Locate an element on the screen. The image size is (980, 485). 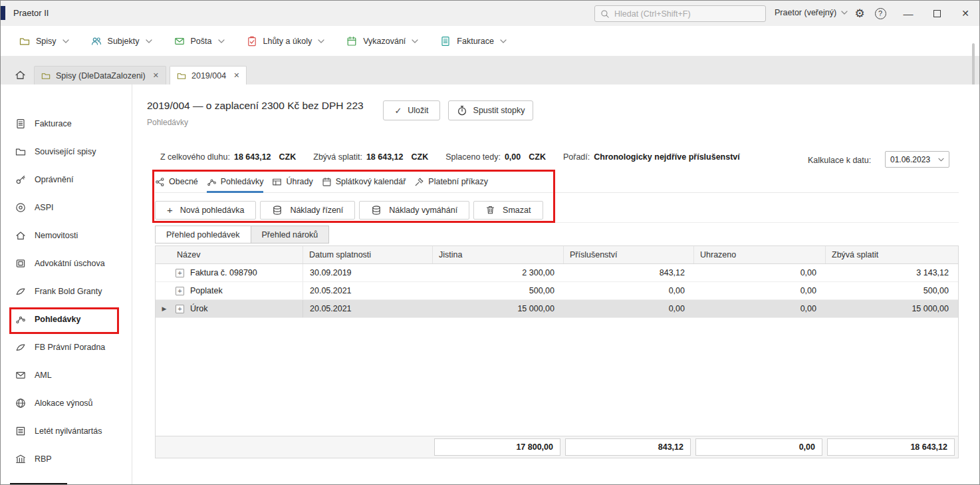
sidebar-item-souvisejici-spisy: Související spisy is located at coordinates (66, 152).